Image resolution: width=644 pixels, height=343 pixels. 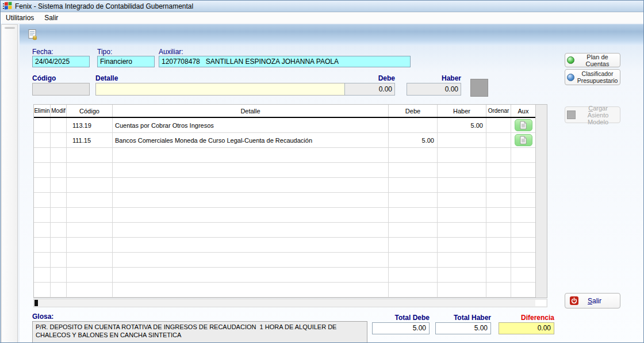 I want to click on col-header-codigo: Código, so click(x=90, y=110).